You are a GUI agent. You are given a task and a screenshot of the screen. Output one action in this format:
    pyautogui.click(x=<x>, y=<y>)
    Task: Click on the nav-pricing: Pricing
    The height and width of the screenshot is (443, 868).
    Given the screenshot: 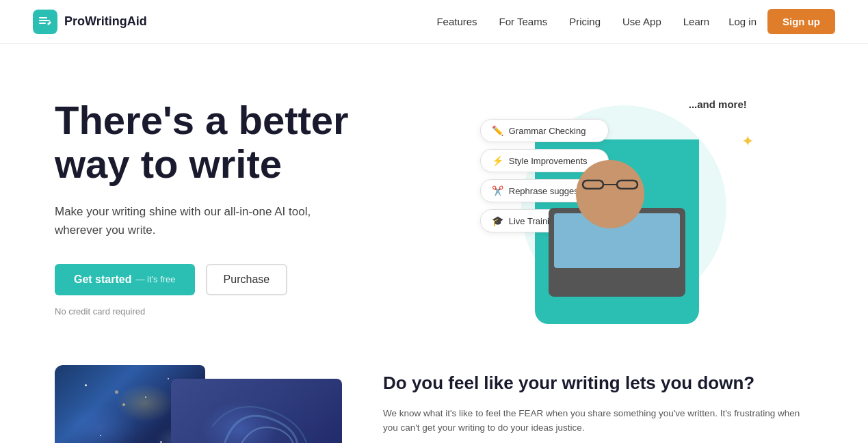 What is the action you would take?
    pyautogui.click(x=585, y=22)
    